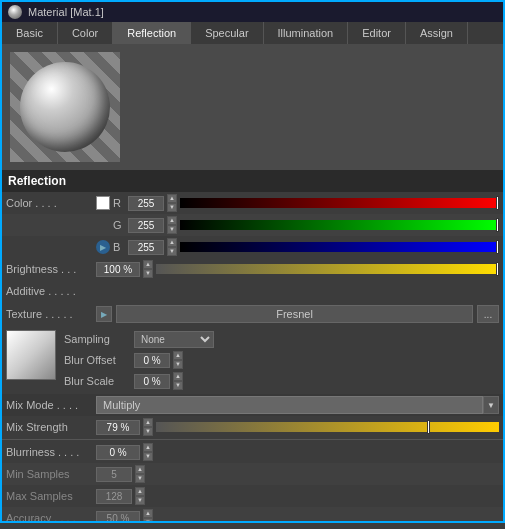  Describe the element at coordinates (252, 314) in the screenshot. I see `texture-row: Texture . . . . . ▶ Fresnel ...` at that location.